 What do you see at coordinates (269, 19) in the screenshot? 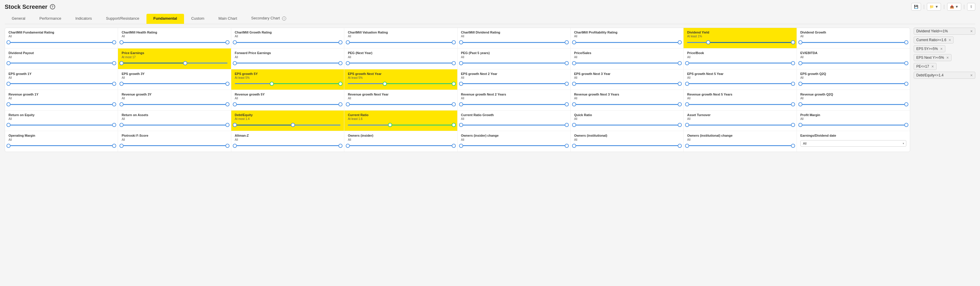
I see `tab-secondary-chart: Secondary Chart i` at bounding box center [269, 19].